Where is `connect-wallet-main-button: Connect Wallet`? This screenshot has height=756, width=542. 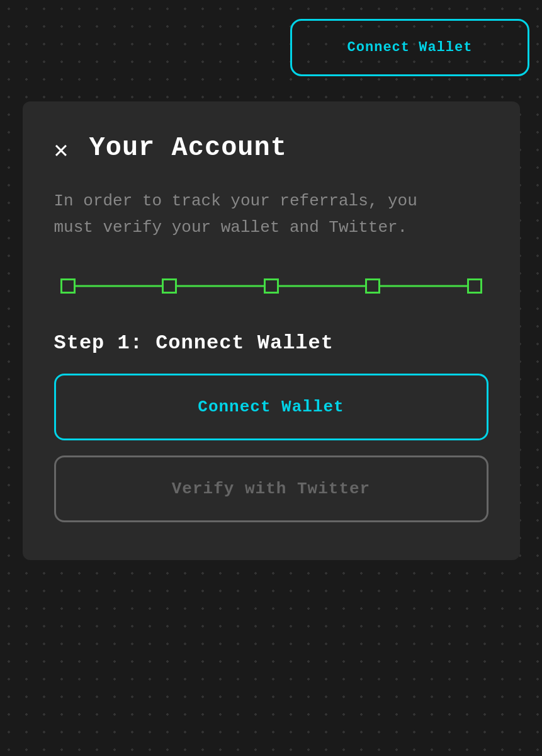 connect-wallet-main-button: Connect Wallet is located at coordinates (271, 407).